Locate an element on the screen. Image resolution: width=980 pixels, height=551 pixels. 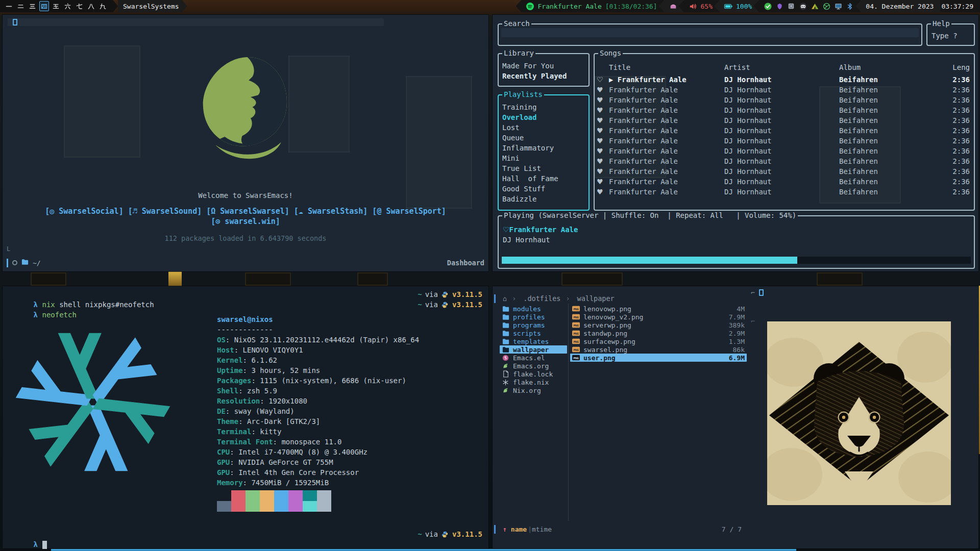
battery-widget: 100% is located at coordinates (736, 6).